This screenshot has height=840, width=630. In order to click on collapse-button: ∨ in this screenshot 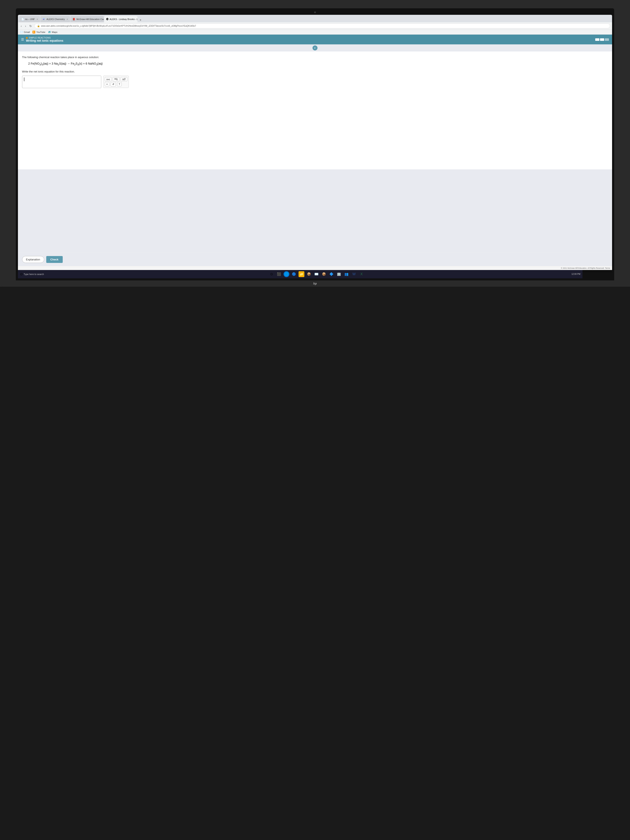, I will do `click(315, 48)`.